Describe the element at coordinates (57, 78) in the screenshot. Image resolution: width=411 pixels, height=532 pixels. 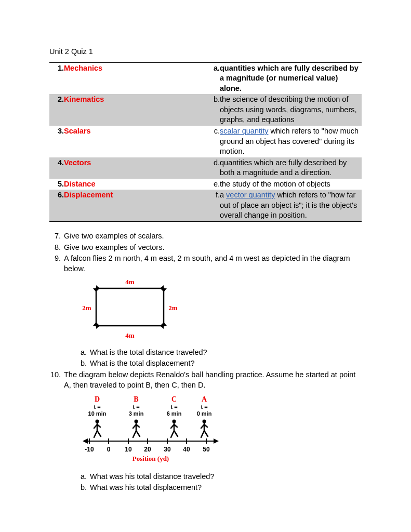
I see `row-number: 1.` at that location.